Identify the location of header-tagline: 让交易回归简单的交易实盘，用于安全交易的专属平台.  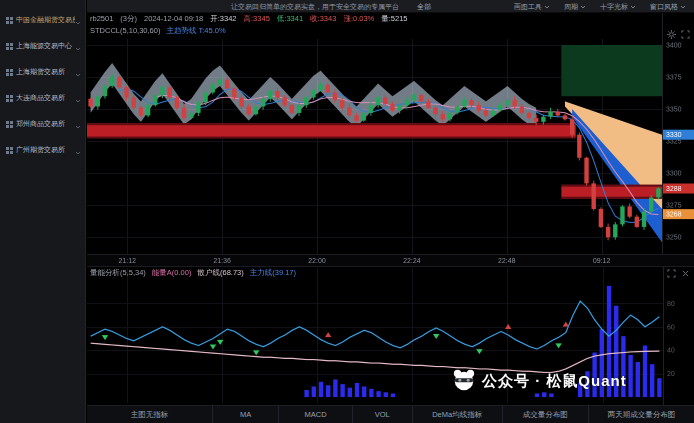
(315, 7).